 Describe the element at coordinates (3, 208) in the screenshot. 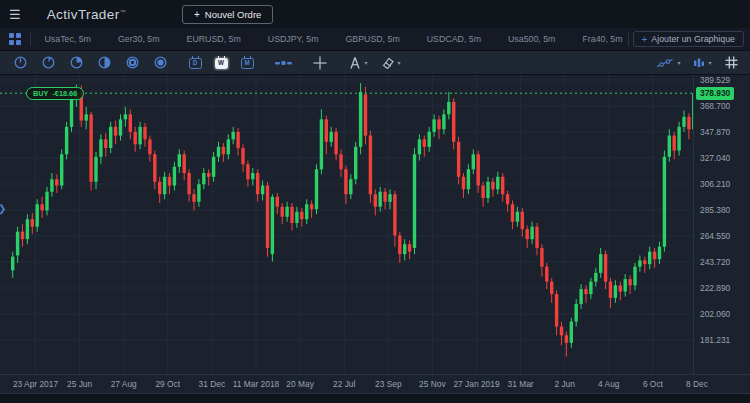

I see `expand-panel-icon: ❯` at that location.